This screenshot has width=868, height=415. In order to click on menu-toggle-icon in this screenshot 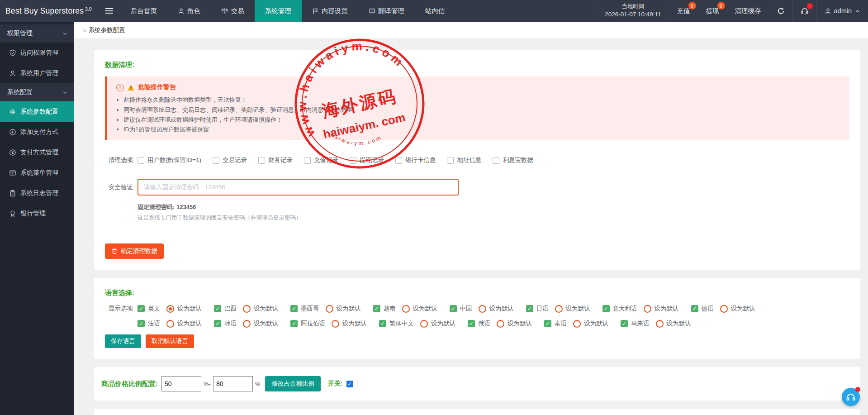, I will do `click(109, 11)`.